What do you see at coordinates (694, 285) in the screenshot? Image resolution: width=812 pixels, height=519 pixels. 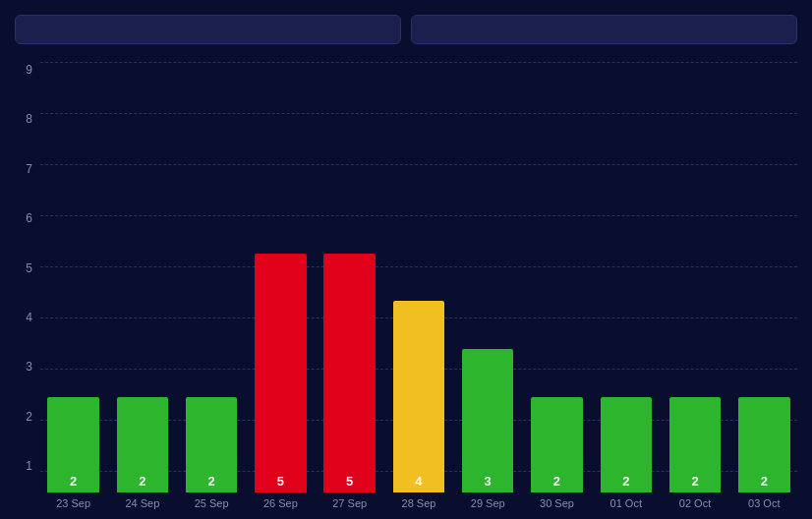 I see `bar-group: 202 Oct` at bounding box center [694, 285].